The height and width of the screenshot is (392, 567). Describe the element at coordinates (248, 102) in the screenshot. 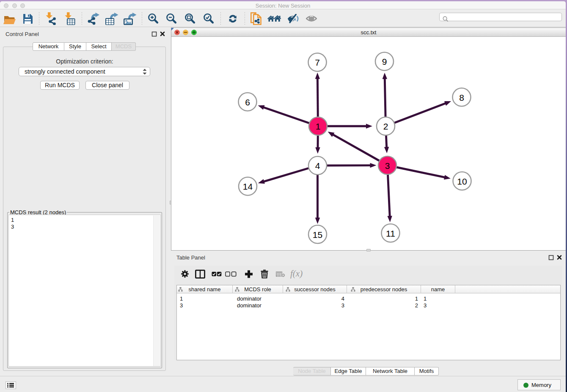

I see `svg-text: 6` at that location.